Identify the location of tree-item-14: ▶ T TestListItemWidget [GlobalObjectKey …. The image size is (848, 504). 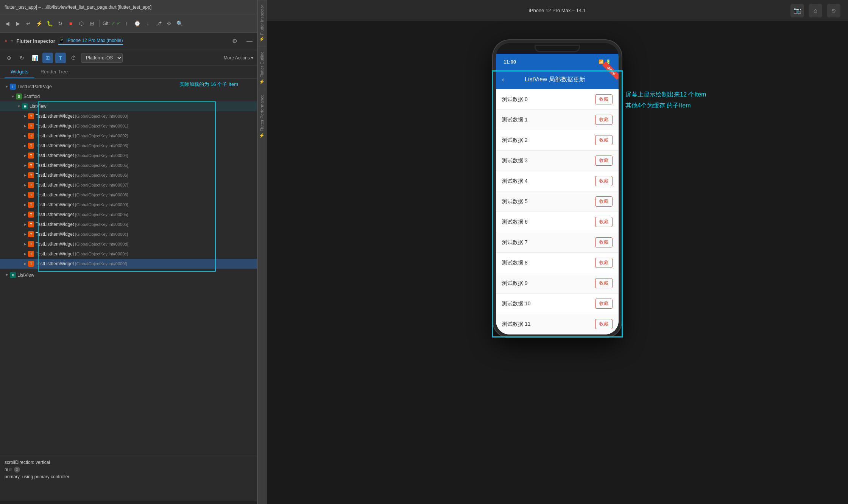
(129, 254).